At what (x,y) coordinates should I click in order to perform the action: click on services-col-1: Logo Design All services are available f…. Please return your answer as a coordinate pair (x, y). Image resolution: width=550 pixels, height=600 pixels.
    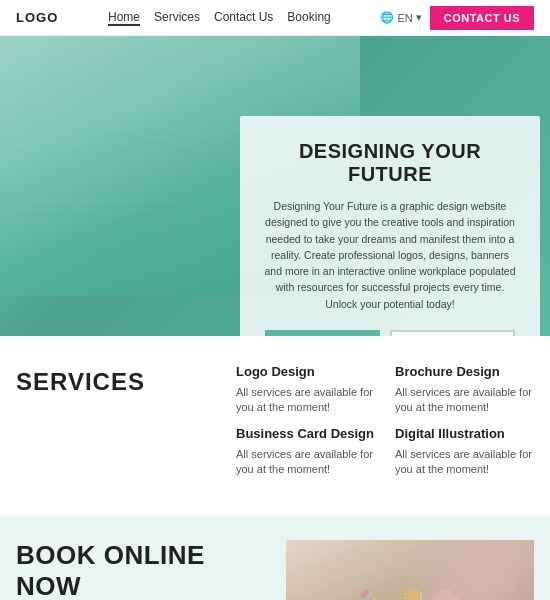
    Looking at the image, I should click on (306, 426).